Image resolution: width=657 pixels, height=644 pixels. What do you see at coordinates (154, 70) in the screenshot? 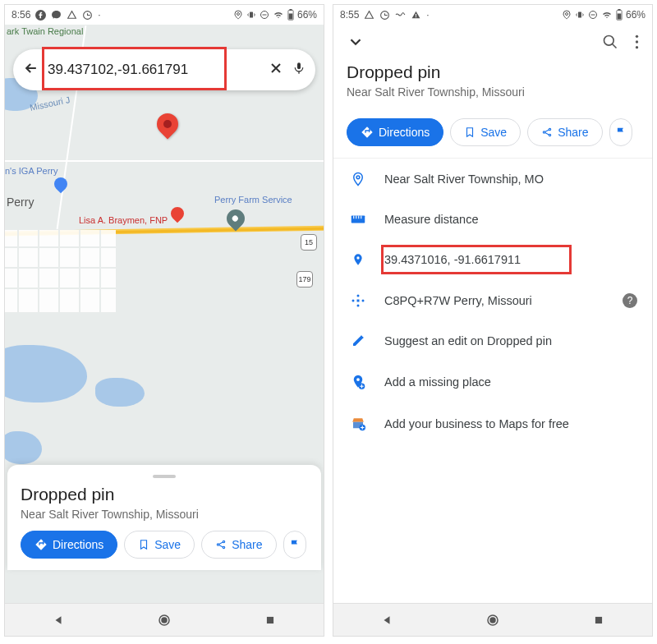
I see `search-input` at bounding box center [154, 70].